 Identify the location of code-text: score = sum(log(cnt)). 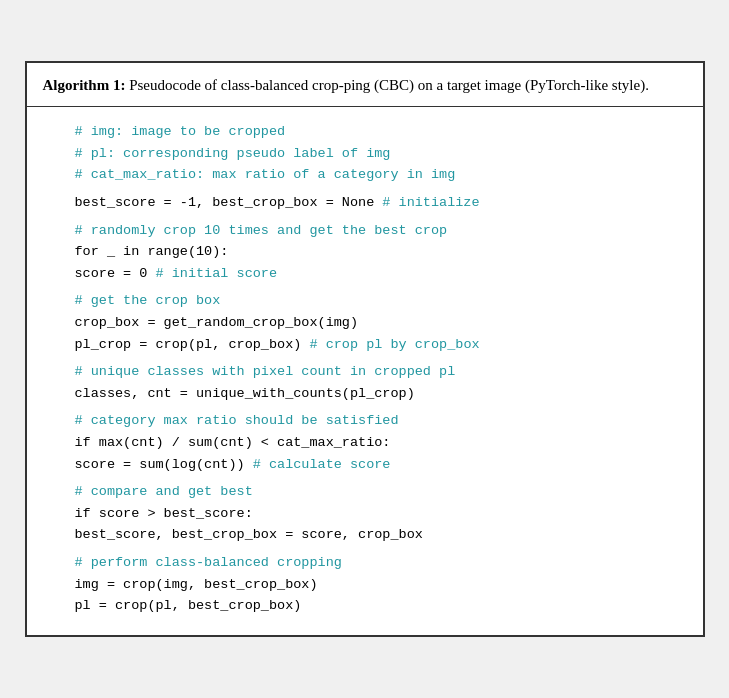
(164, 464).